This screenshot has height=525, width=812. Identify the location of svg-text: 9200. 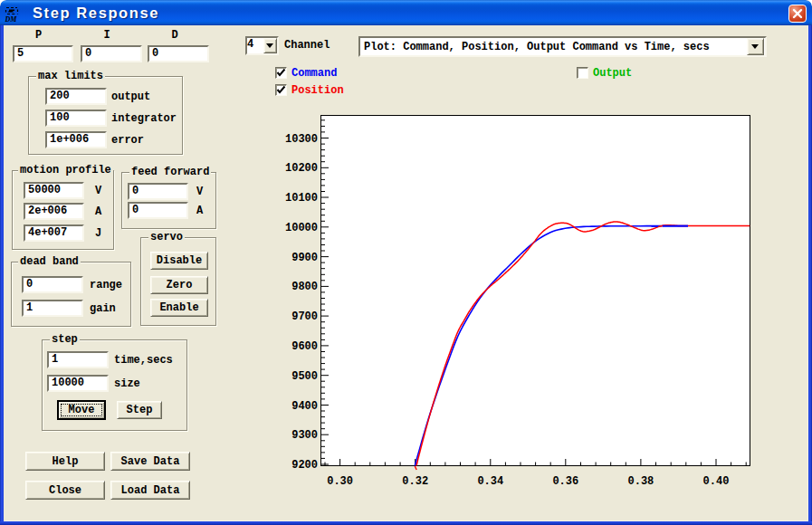
(304, 465).